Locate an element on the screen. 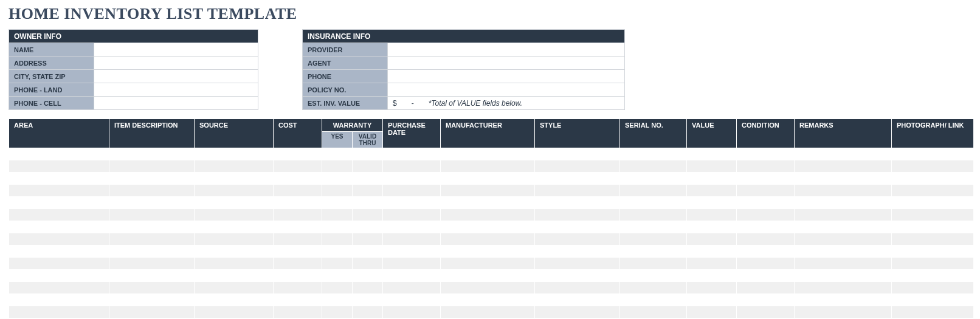 The height and width of the screenshot is (319, 980). owner-address-value is located at coordinates (176, 63).